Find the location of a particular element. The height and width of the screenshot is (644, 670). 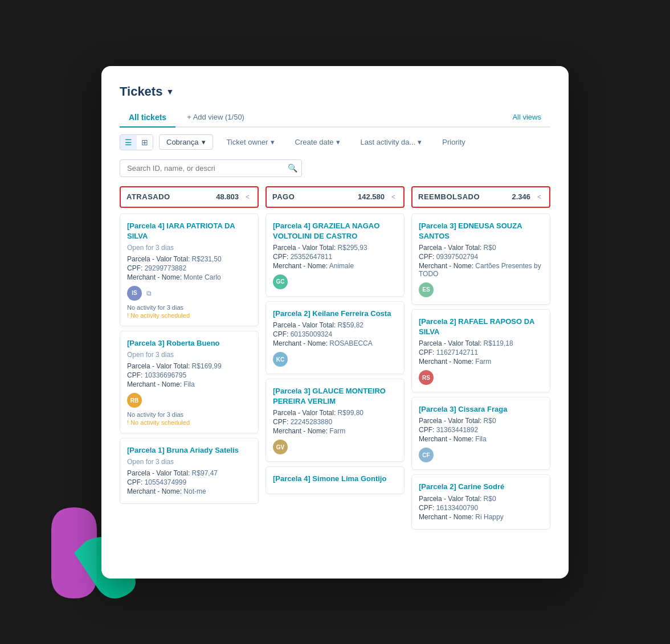

ticket-field: Merchant - Nome: Not-me is located at coordinates (189, 491).